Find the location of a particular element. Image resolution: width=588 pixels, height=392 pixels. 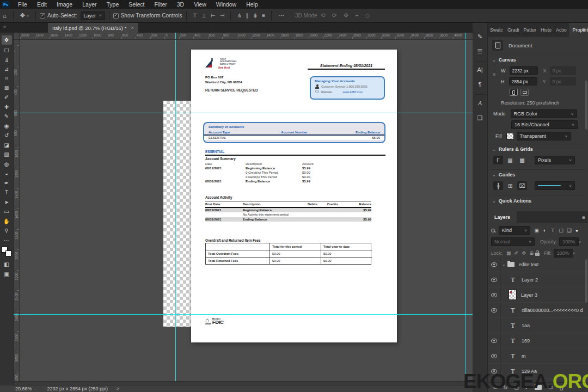

document-tab: Italy id.psd @ 20.7% (RGB/16) * × is located at coordinates (93, 28).